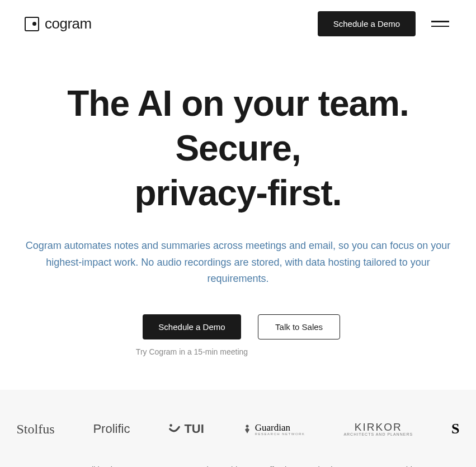  I want to click on site-header: cogram Schedule a Demo, so click(238, 23).